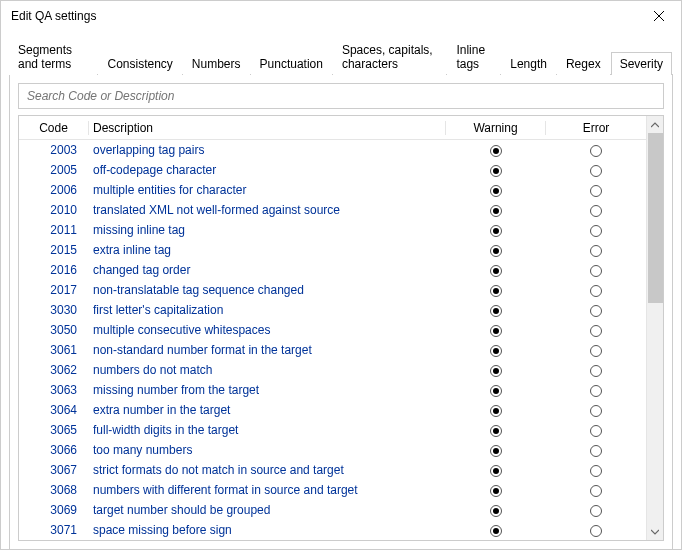  I want to click on table-row: 3064extra number in the target, so click(332, 410).